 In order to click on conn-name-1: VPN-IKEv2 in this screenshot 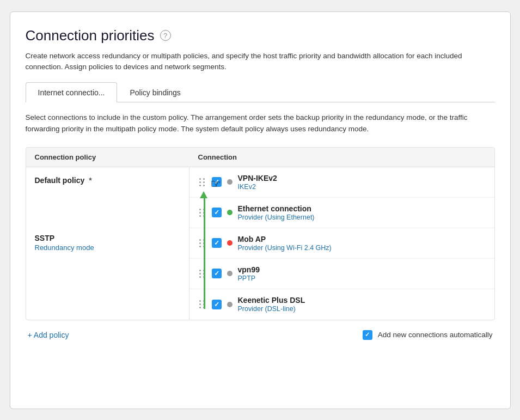, I will do `click(258, 178)`.